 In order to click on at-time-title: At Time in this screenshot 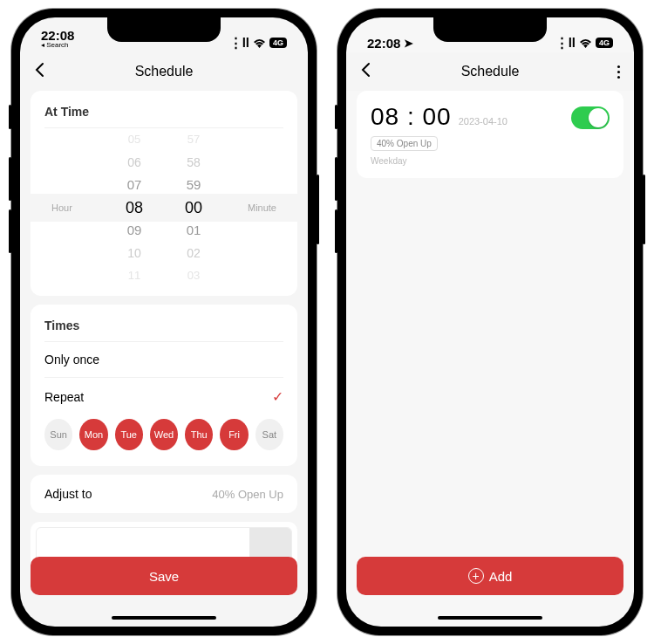, I will do `click(164, 117)`.